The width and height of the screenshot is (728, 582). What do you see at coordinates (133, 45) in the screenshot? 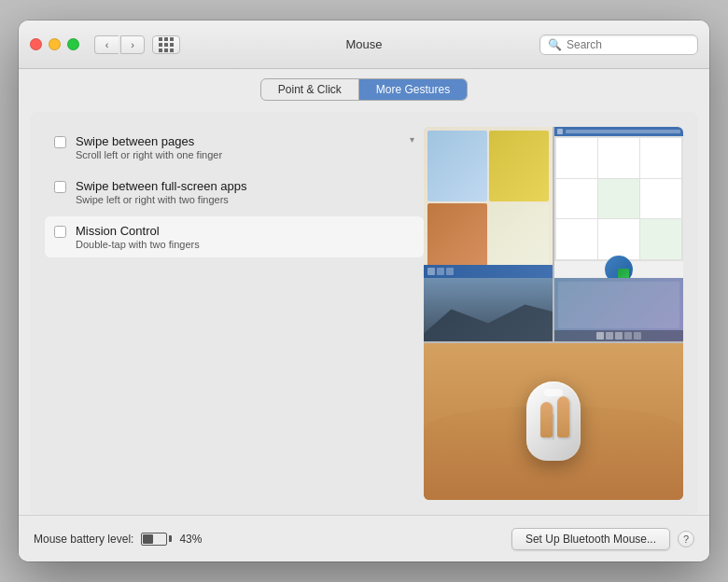
I see `forward-button: ›` at bounding box center [133, 45].